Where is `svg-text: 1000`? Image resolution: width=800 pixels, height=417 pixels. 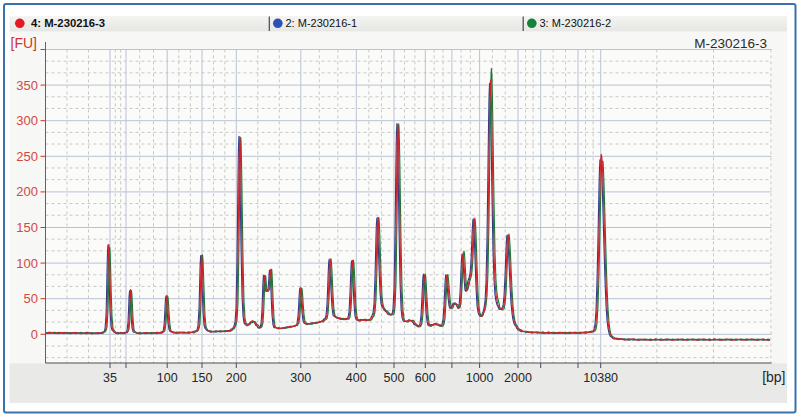
svg-text: 1000 is located at coordinates (480, 378).